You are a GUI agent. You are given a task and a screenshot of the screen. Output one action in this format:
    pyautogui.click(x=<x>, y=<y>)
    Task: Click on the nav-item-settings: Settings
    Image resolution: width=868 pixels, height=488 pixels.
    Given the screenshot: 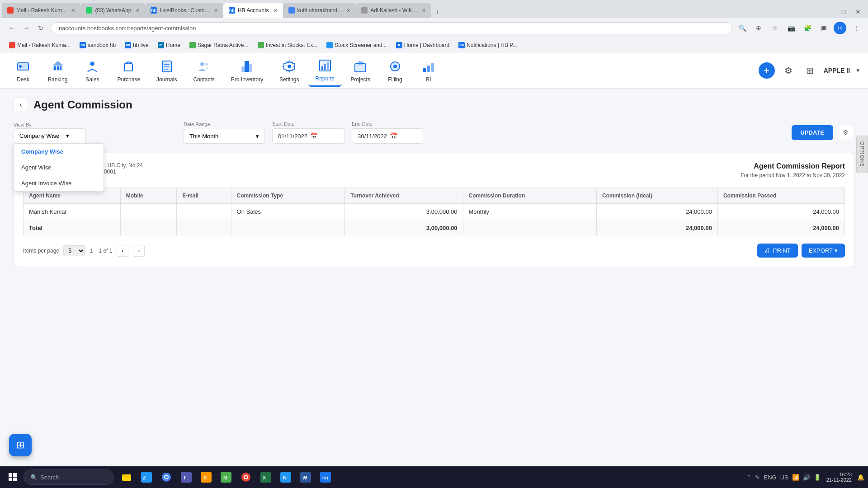 What is the action you would take?
    pyautogui.click(x=289, y=70)
    